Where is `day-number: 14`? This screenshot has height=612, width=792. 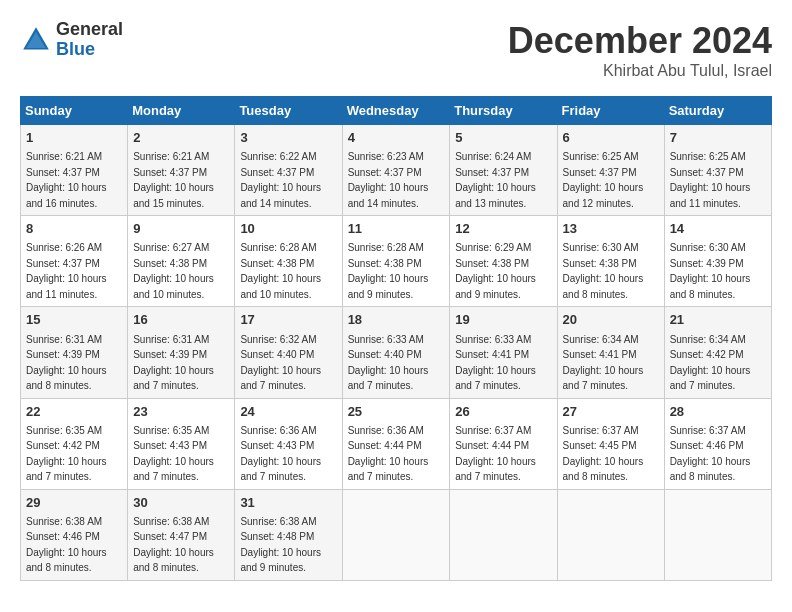
day-number: 14 is located at coordinates (718, 229).